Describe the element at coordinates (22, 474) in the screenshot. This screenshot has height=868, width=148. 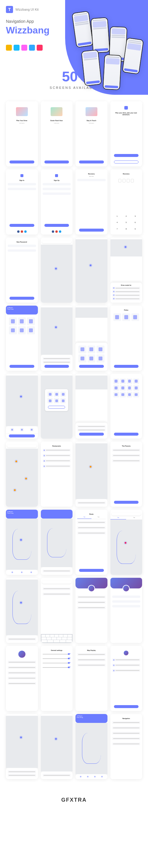
I see `screen-map-pins` at that location.